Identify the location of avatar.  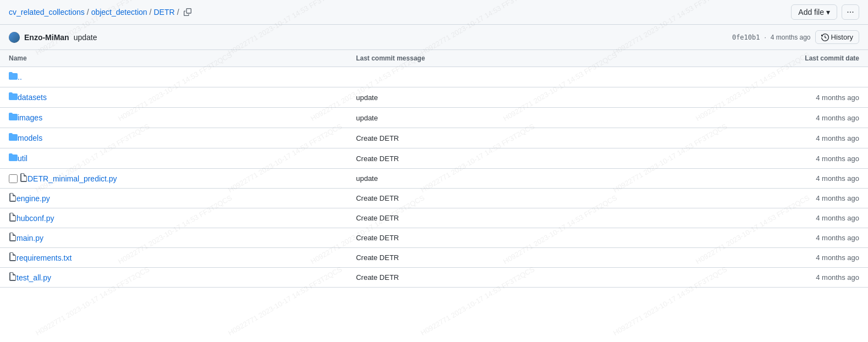
(14, 37).